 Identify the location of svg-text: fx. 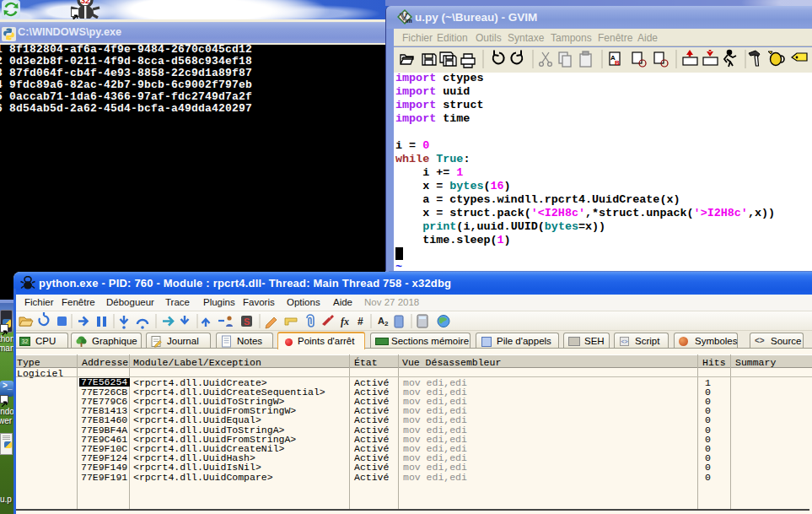
(345, 322).